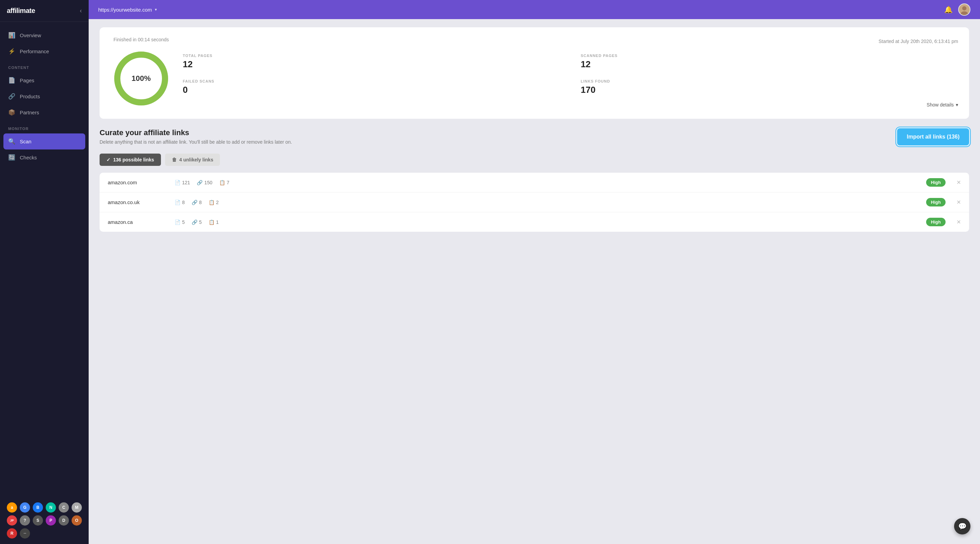 The height and width of the screenshot is (544, 980). What do you see at coordinates (534, 203) in the screenshot?
I see `links-table: amazon.com 📄 121 🔗 150 📋 7 High` at bounding box center [534, 203].